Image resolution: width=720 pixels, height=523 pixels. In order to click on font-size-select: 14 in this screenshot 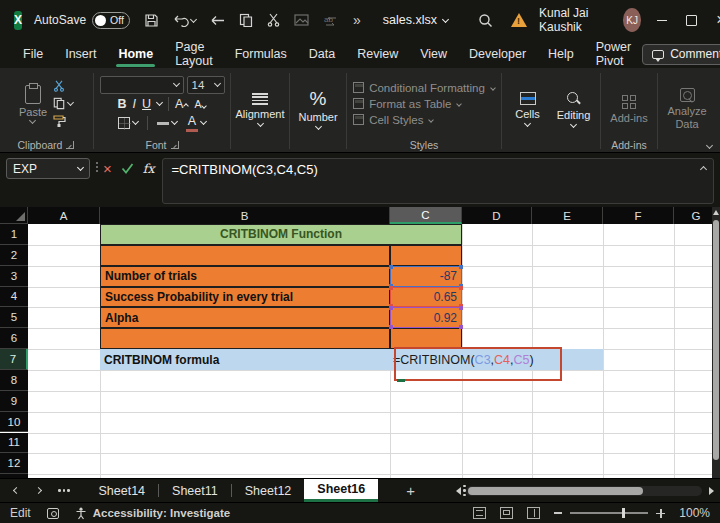, I will do `click(206, 85)`.